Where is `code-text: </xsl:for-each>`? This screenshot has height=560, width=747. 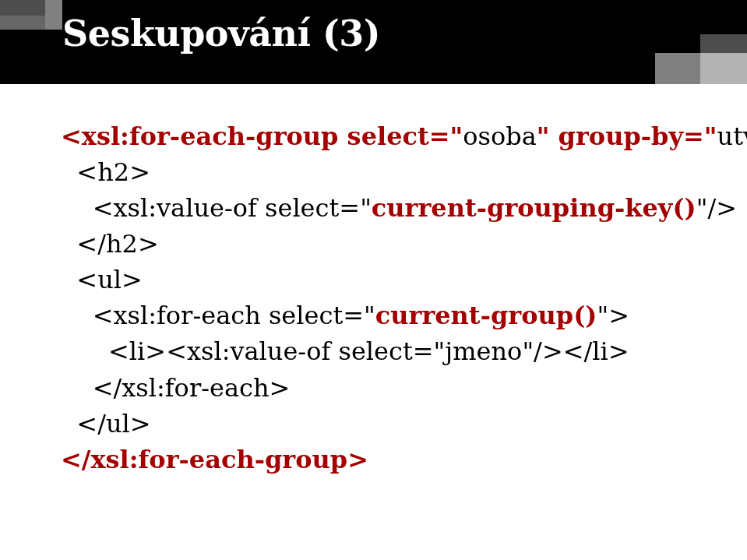 code-text: </xsl:for-each> is located at coordinates (175, 388).